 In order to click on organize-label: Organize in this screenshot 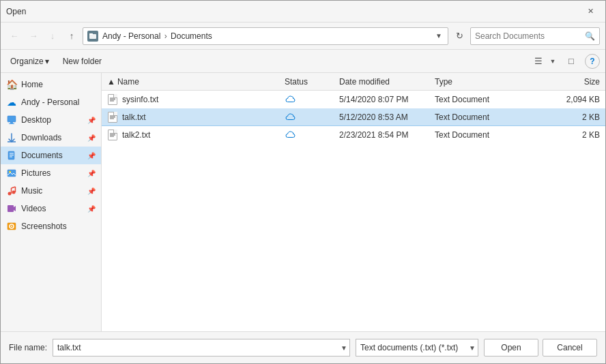, I will do `click(27, 61)`.